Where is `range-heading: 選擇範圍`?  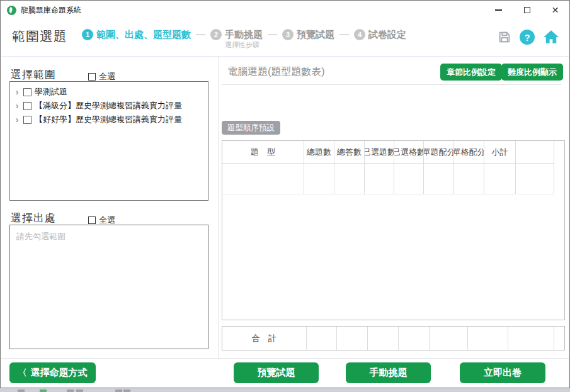 range-heading: 選擇範圍 is located at coordinates (33, 74).